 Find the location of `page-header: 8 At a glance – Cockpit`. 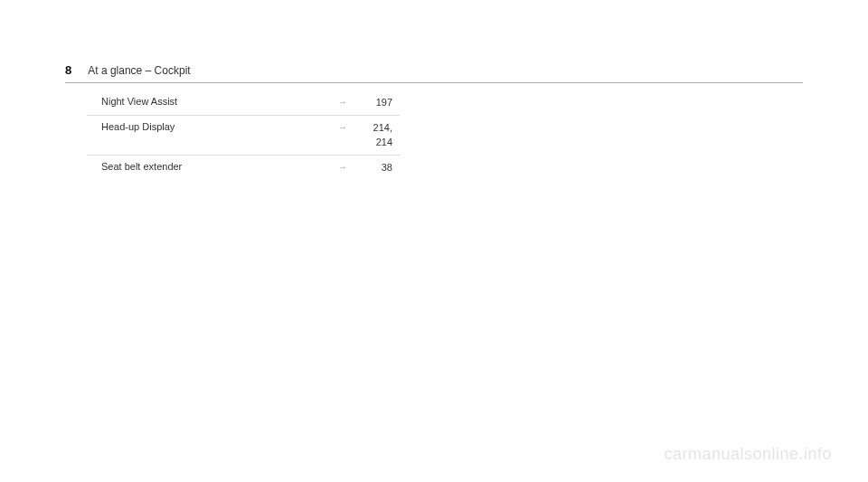

page-header: 8 At a glance – Cockpit is located at coordinates (434, 73).